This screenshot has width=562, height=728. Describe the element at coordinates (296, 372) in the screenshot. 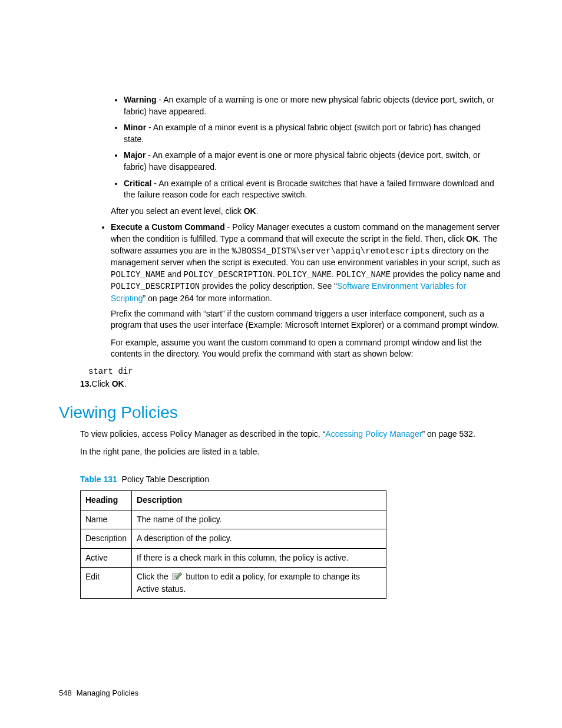

I see `code-start-dir: start dir` at that location.